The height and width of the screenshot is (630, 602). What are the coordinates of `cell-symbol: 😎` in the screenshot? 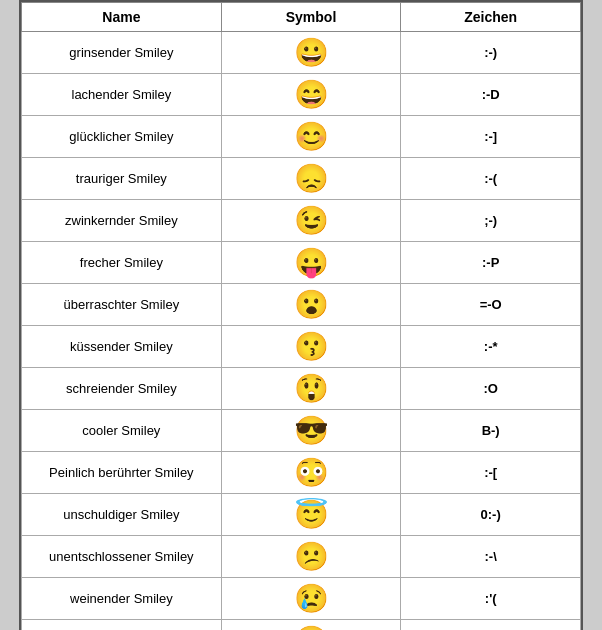 It's located at (311, 431).